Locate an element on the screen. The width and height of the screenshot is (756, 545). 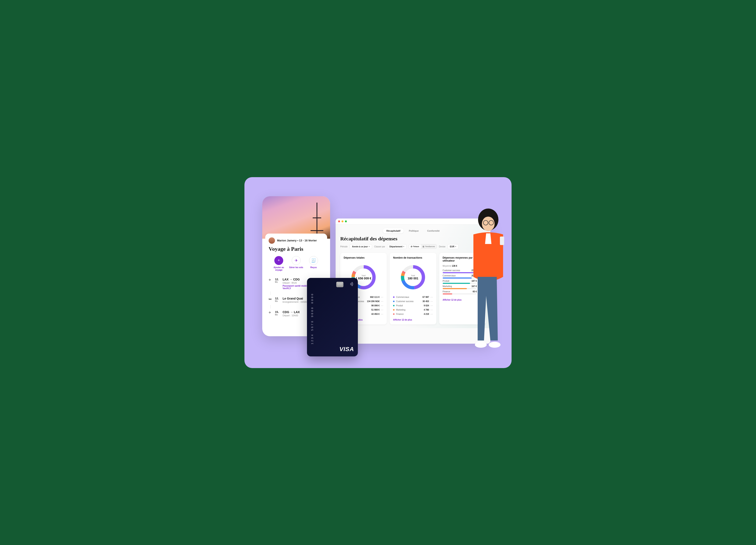
chevron-down-icon: ▾ is located at coordinates (369, 246).